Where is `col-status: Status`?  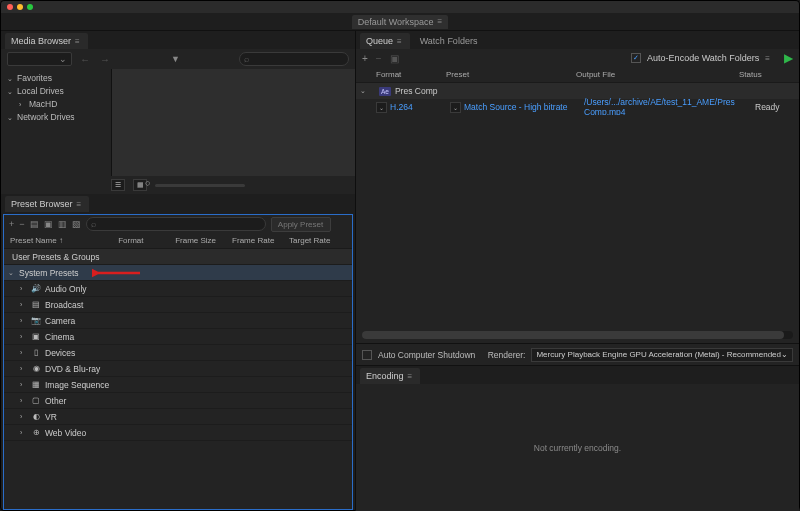 col-status: Status is located at coordinates (759, 74).